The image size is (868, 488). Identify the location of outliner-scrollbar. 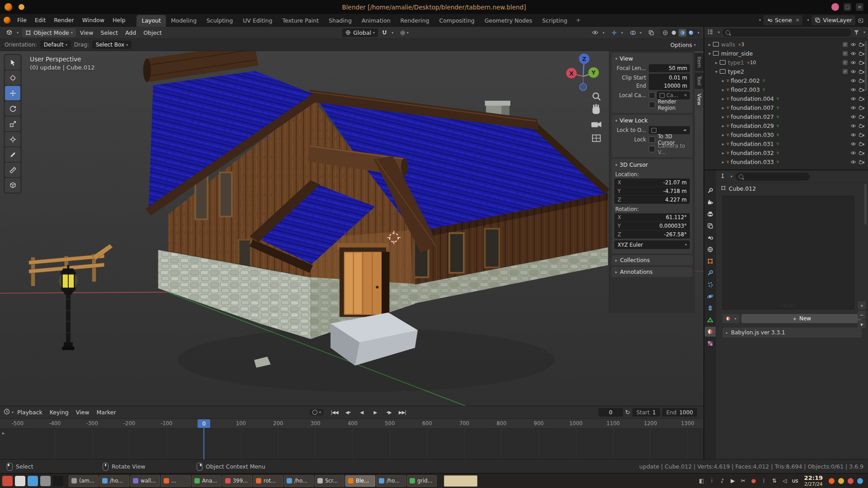
(866, 66).